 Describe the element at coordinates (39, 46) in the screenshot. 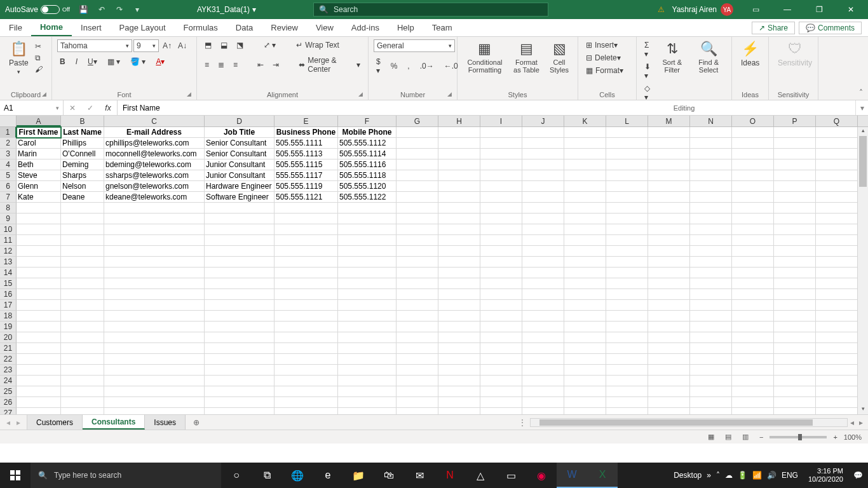

I see `cut-icon: ✂` at that location.